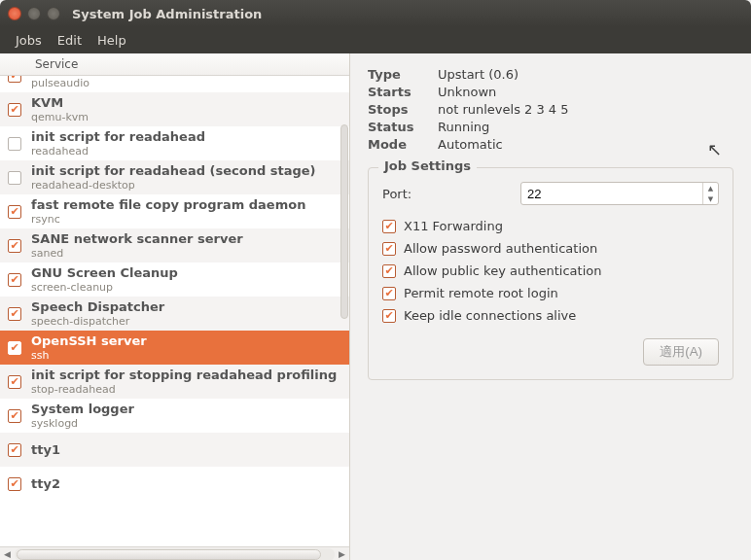 The width and height of the screenshot is (751, 560). Describe the element at coordinates (175, 109) in the screenshot. I see `list-item: KVMqemu-kvm` at that location.